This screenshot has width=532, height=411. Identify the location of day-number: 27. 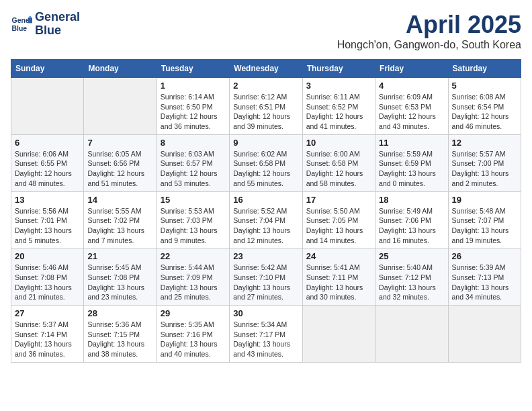
(47, 313).